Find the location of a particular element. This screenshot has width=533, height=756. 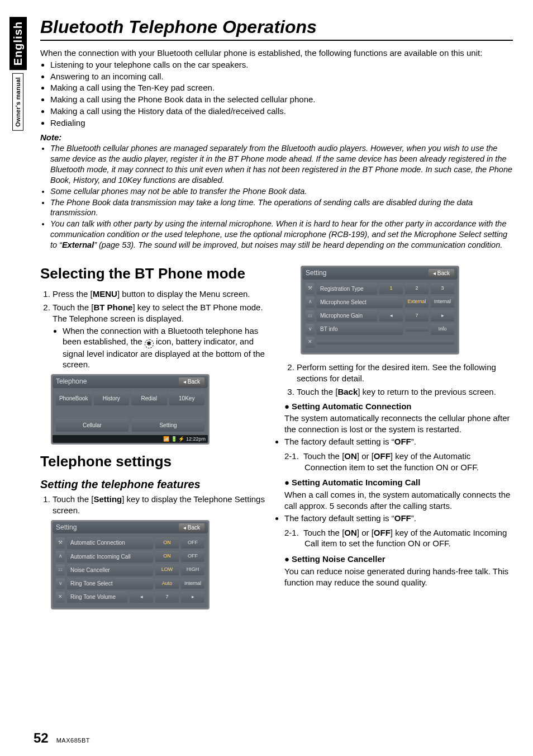

intro-lead: When the connection with your Bluetooth … is located at coordinates (277, 53).